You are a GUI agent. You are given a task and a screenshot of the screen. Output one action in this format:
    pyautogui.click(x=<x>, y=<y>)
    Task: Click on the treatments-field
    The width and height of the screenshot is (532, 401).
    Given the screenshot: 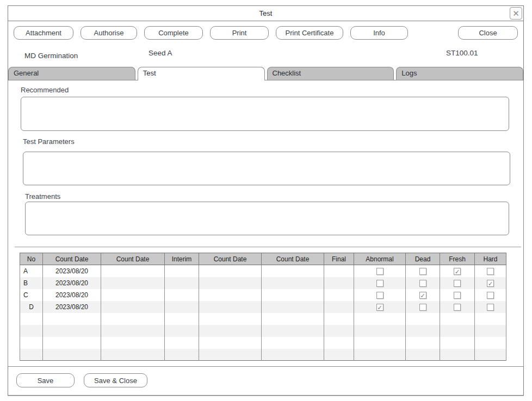 What is the action you would take?
    pyautogui.click(x=267, y=218)
    